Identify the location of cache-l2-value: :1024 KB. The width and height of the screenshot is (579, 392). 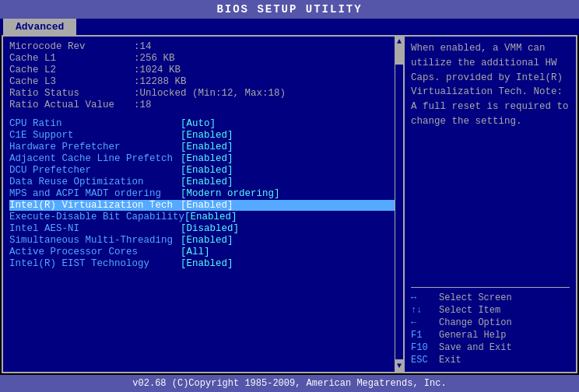
(157, 70).